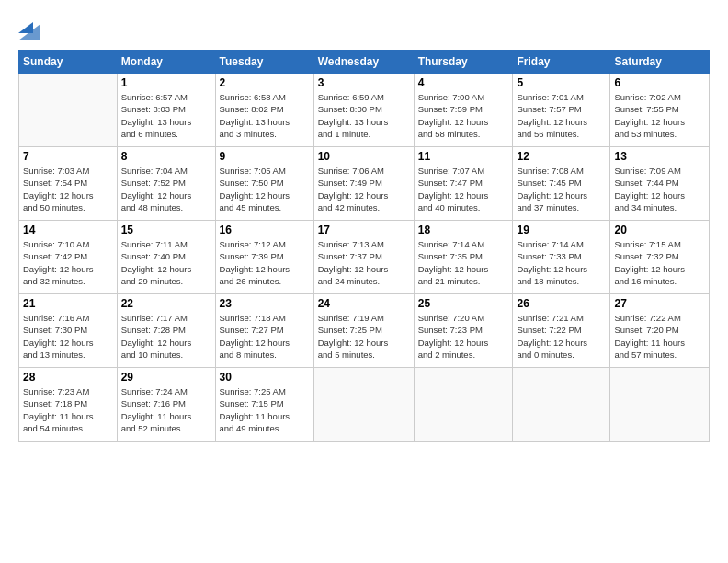 The image size is (728, 563). I want to click on day-number: 3, so click(364, 83).